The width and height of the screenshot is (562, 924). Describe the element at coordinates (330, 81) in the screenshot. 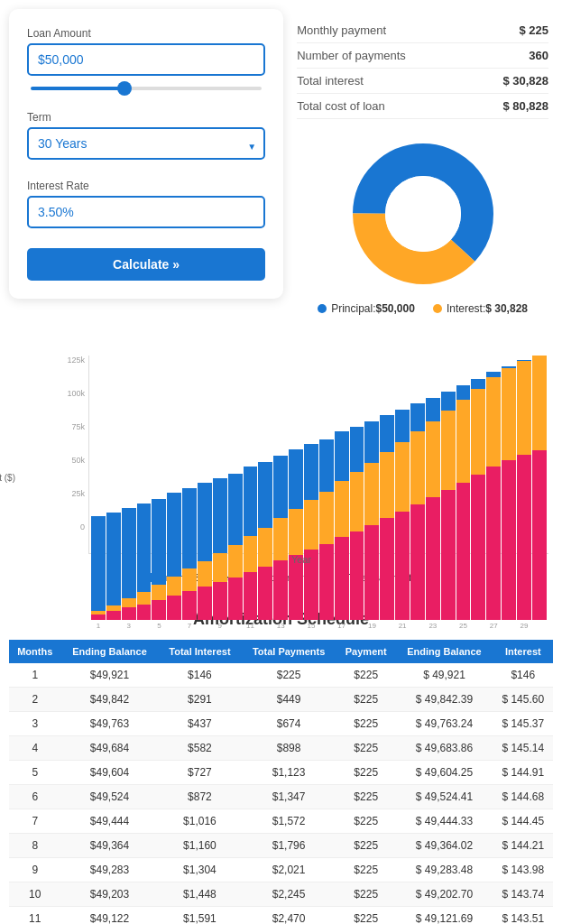

I see `total-interest-label: Total interest` at that location.